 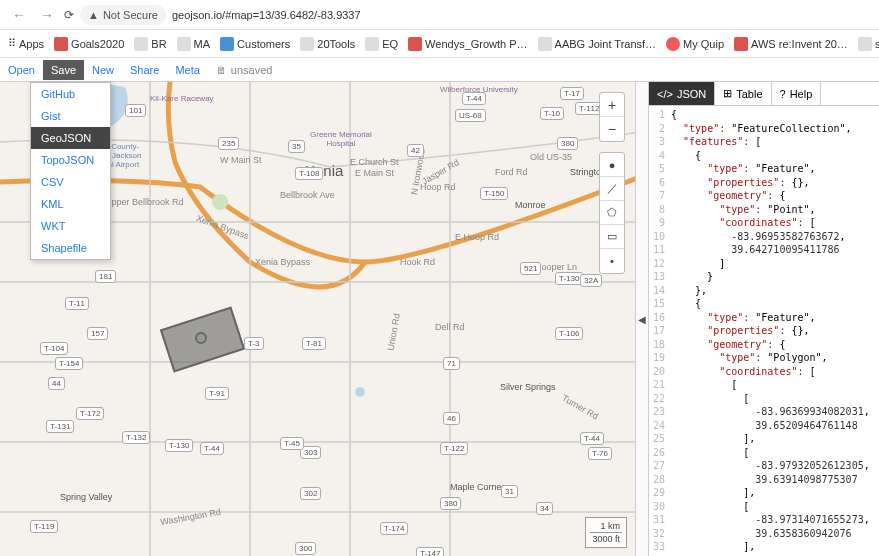 I want to click on nav-forward-icon: →, so click(x=47, y=15).